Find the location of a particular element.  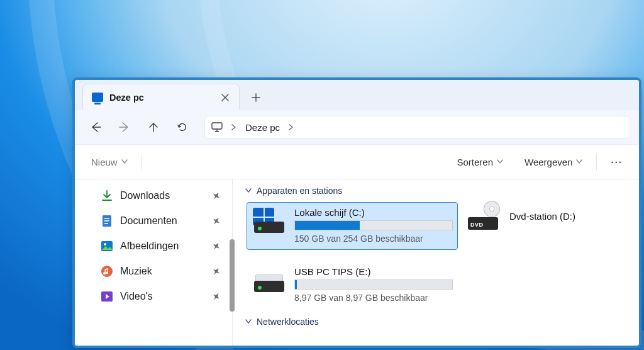

music-icon is located at coordinates (107, 271).